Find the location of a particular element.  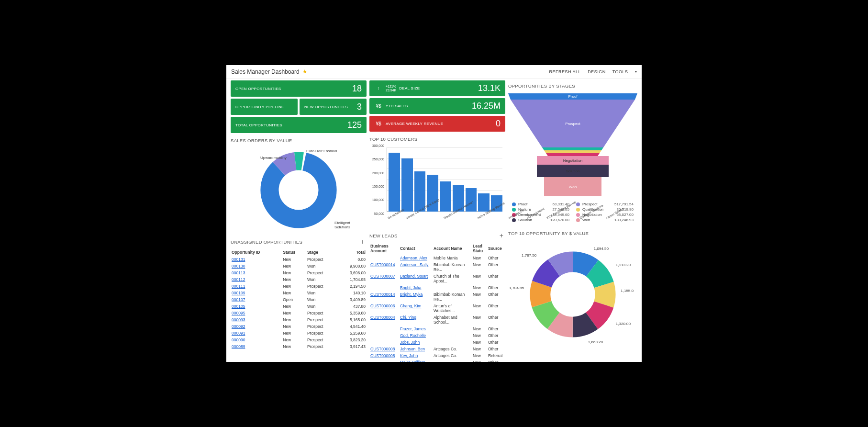

tile-opportunity-pipeline: OPPORTUNITY PIPELINE is located at coordinates (264, 107).